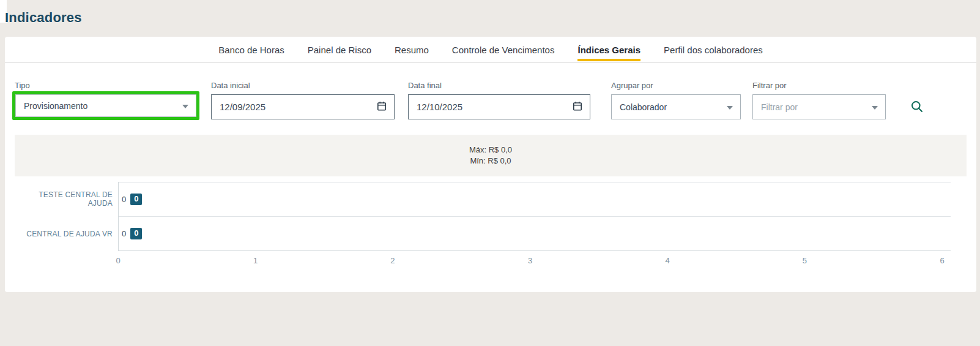 This screenshot has height=346, width=980. I want to click on category-label: CENTRAL DE AJUDA VR, so click(66, 234).